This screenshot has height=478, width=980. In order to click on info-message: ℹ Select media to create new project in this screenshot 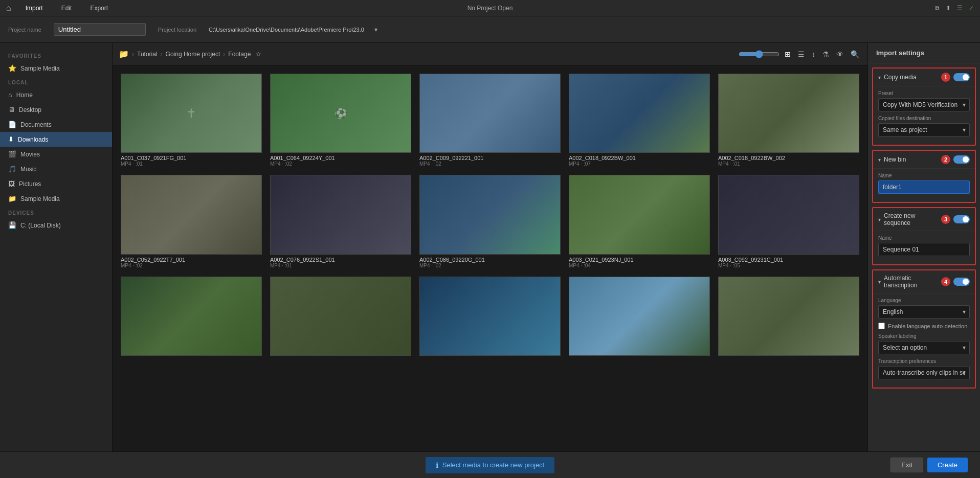, I will do `click(490, 465)`.